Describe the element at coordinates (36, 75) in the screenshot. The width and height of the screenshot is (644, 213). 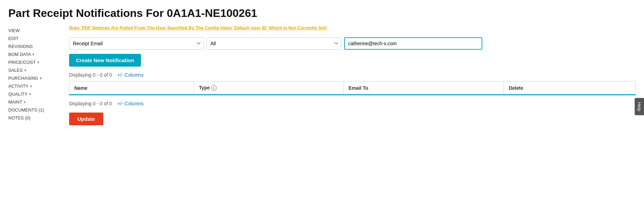
I see `sidebar: VIEWEDITREVISIONSBOM DATA +PRICE/COST +S…` at that location.